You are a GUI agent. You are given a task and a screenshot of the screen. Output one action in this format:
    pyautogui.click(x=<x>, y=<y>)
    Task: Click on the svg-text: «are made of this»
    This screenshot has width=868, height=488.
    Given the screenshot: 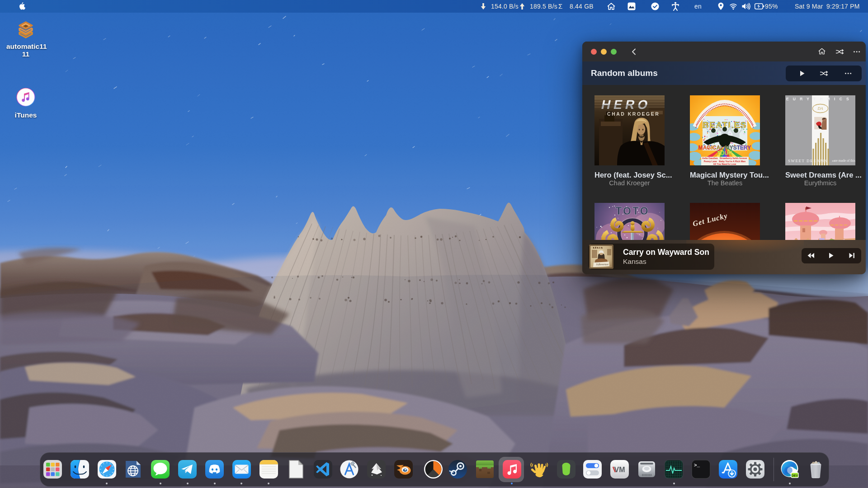 What is the action you would take?
    pyautogui.click(x=844, y=161)
    